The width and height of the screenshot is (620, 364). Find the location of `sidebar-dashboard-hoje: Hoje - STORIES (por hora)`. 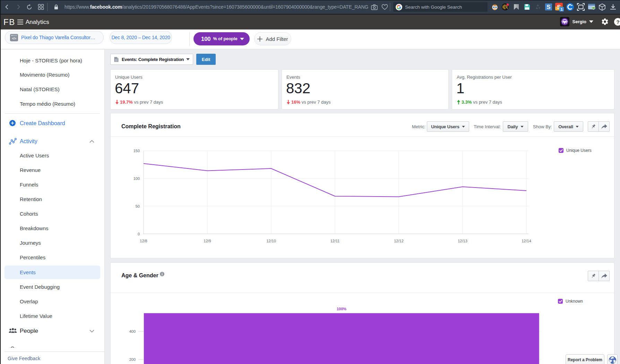

sidebar-dashboard-hoje: Hoje - STORIES (por hora) is located at coordinates (51, 60).